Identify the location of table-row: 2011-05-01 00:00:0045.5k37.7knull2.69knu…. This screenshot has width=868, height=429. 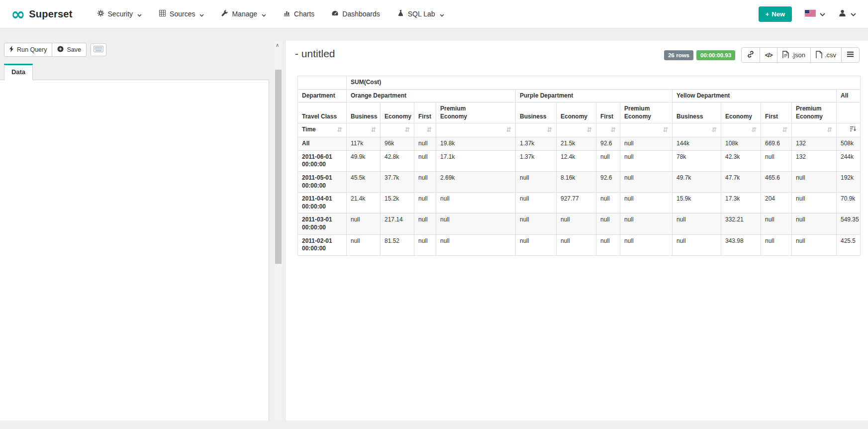
(579, 182).